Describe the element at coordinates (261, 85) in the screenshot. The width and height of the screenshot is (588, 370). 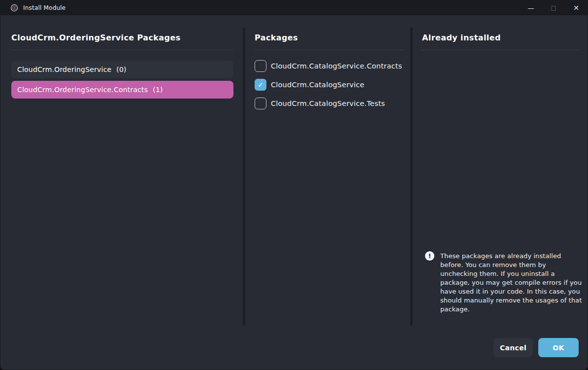
I see `checkbox-checked-icon: ✓` at that location.